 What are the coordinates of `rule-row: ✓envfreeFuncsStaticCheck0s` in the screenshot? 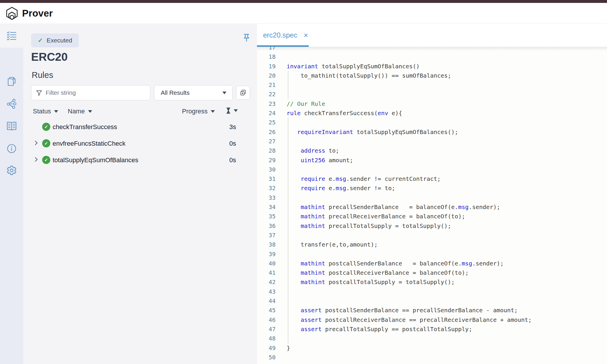 It's located at (140, 144).